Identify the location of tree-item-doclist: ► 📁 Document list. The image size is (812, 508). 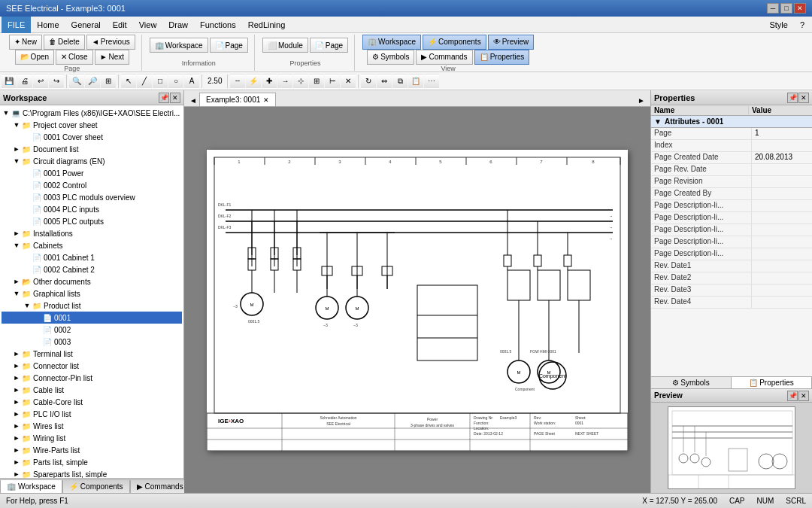
(92, 149).